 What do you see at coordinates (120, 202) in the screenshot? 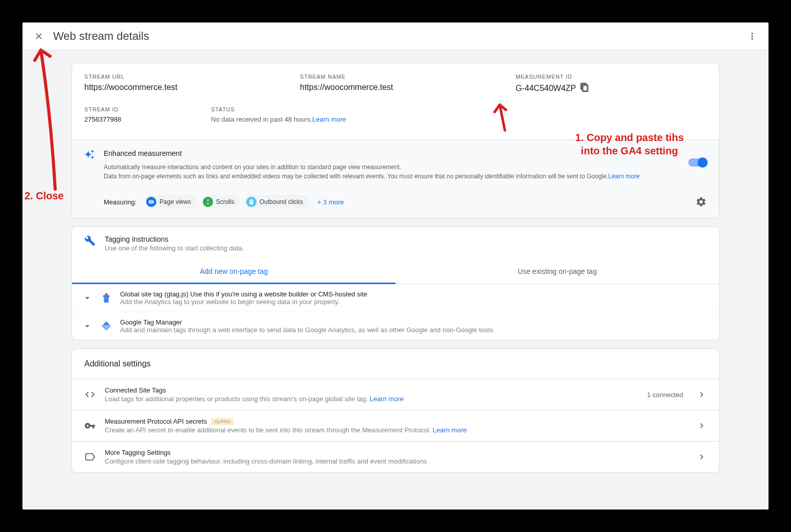
I see `measuring-label: Measuring:` at bounding box center [120, 202].